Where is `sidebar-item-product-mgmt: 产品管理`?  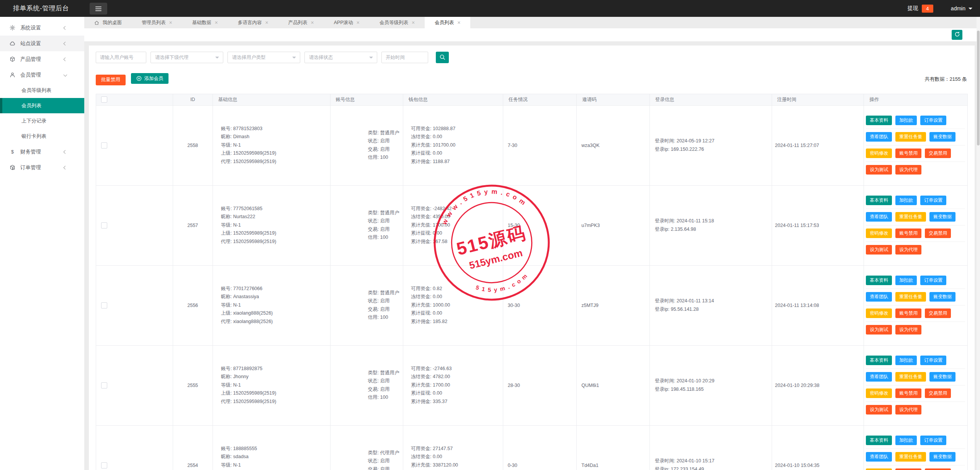 sidebar-item-product-mgmt: 产品管理 is located at coordinates (42, 59).